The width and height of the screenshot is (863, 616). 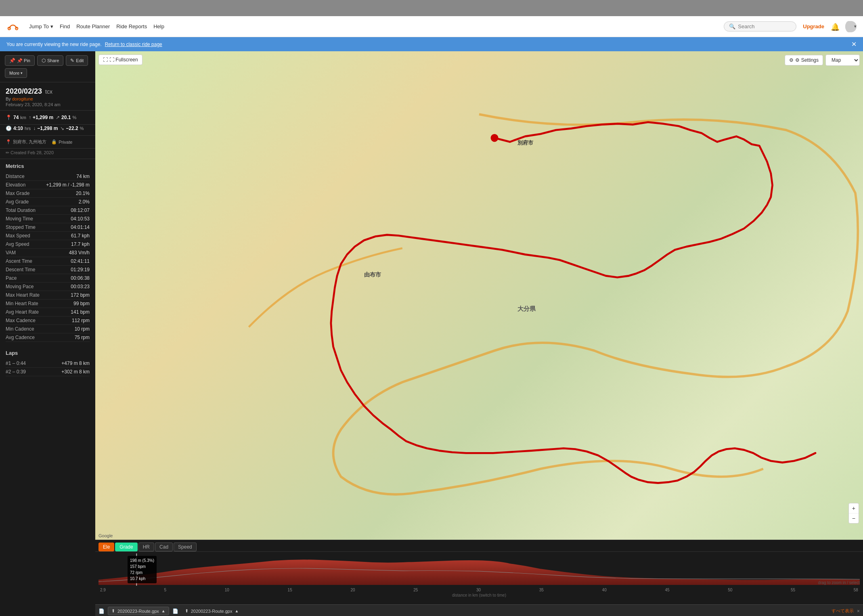 What do you see at coordinates (479, 610) in the screenshot?
I see `file-bar: 📄 ⬆ 20200223-Route.gpx ▲ 📄 ⬆ 20200223-Ro…` at bounding box center [479, 610].